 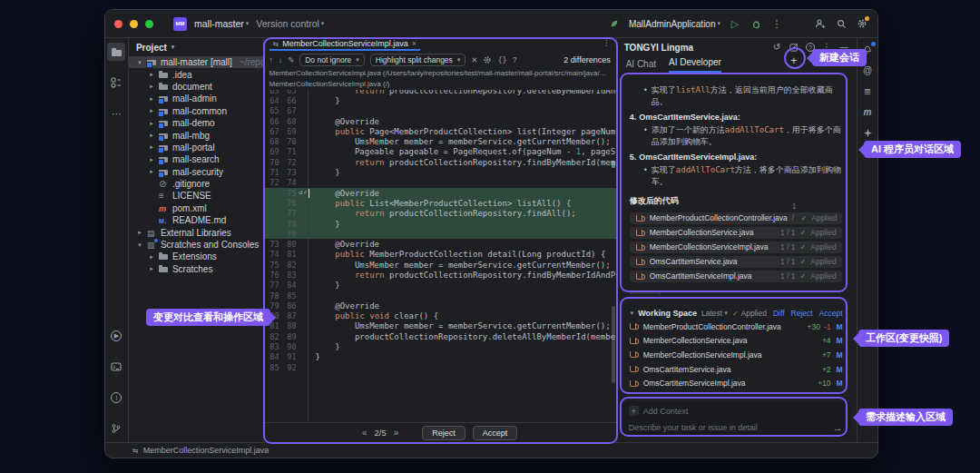 I want to click on next-change-button: », so click(x=397, y=432).